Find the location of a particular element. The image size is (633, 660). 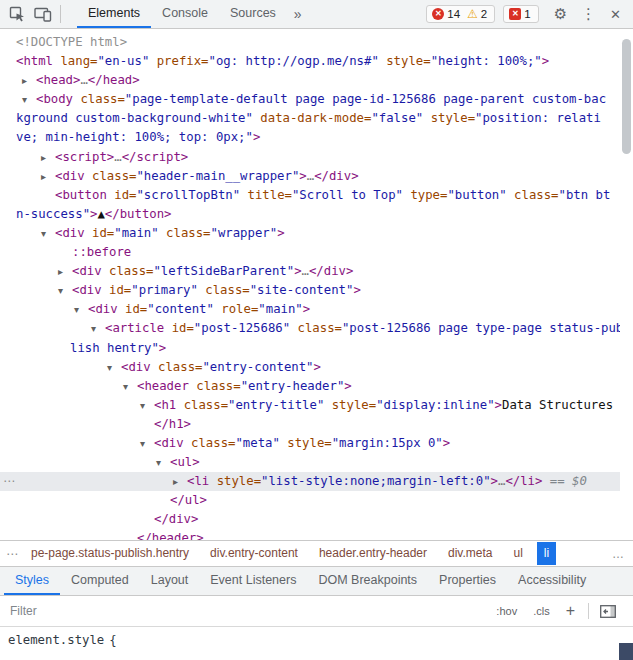

code-val: ve; min-height: 100%; top: 0px;" is located at coordinates (134, 137).